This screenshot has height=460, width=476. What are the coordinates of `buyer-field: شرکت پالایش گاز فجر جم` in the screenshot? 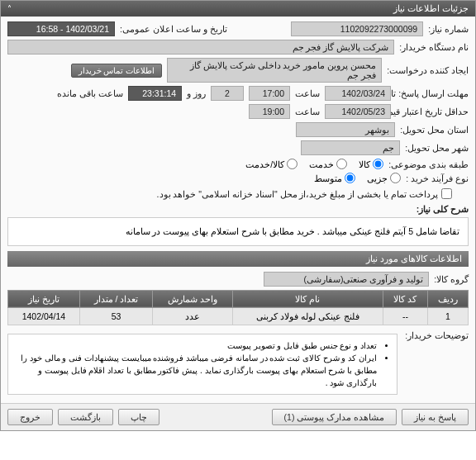 It's located at (201, 47).